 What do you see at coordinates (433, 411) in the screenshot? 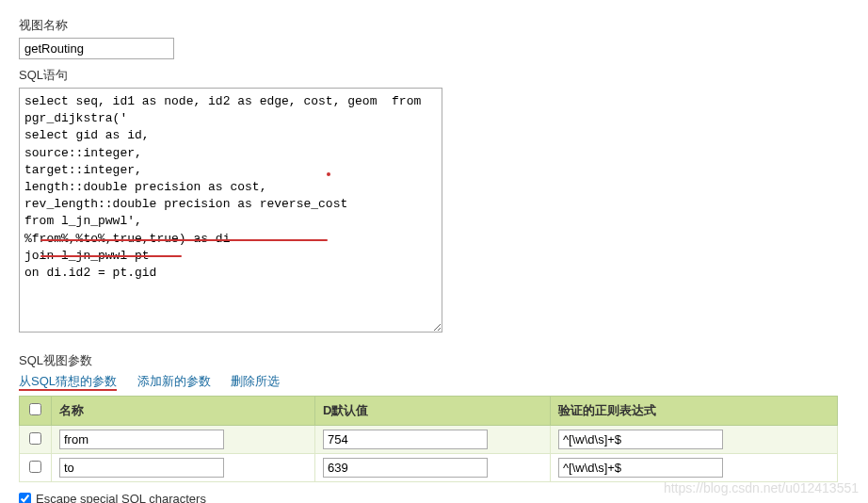
I see `header-default: D默认值` at bounding box center [433, 411].